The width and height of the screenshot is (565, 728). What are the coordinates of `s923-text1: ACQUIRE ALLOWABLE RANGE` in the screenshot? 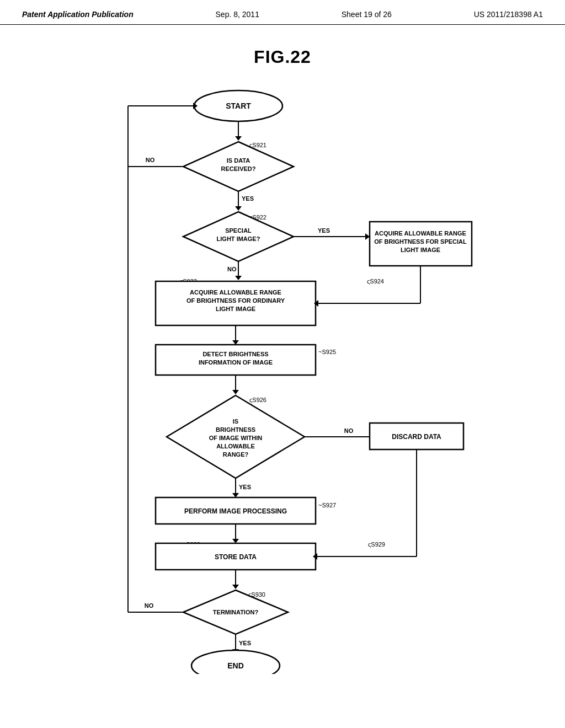 It's located at (236, 292).